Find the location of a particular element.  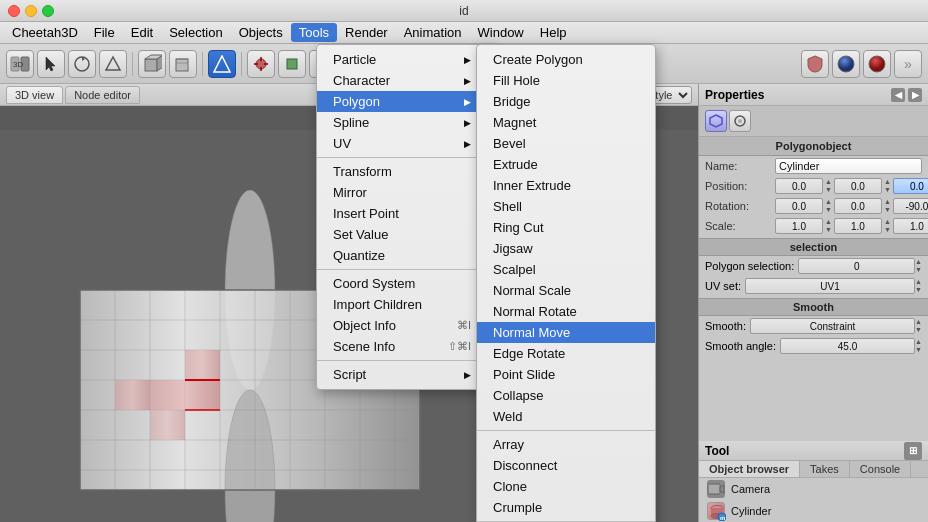

prop-uv-set-stepper: ▲▼ is located at coordinates (918, 286).